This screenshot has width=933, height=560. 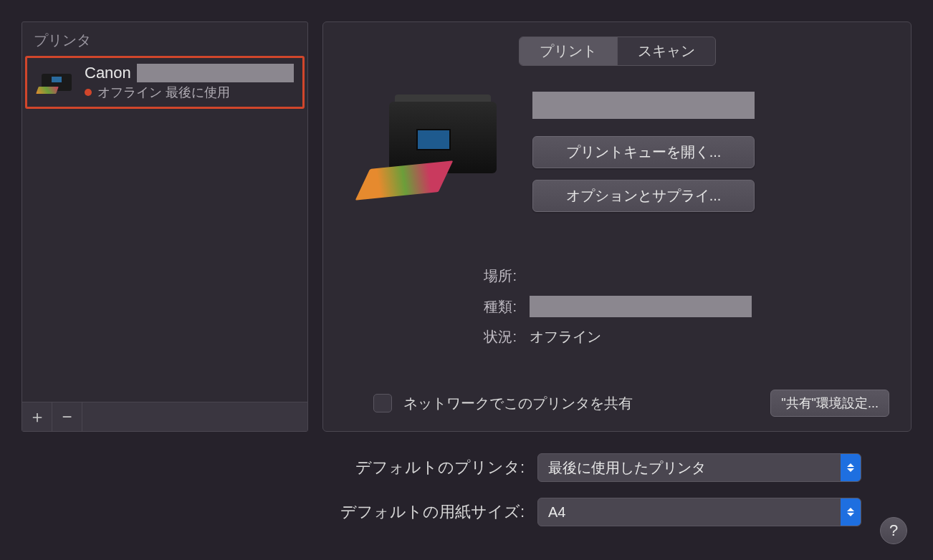 I want to click on location-label: 場所:, so click(x=488, y=276).